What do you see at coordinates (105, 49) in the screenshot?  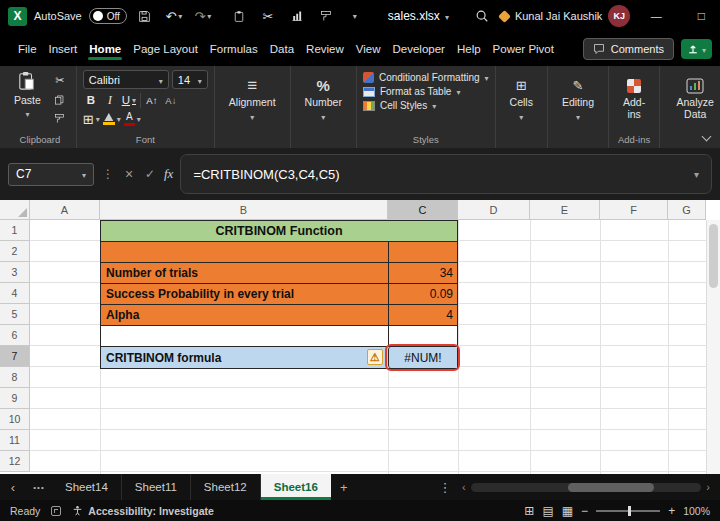 I see `tab-home: Home` at bounding box center [105, 49].